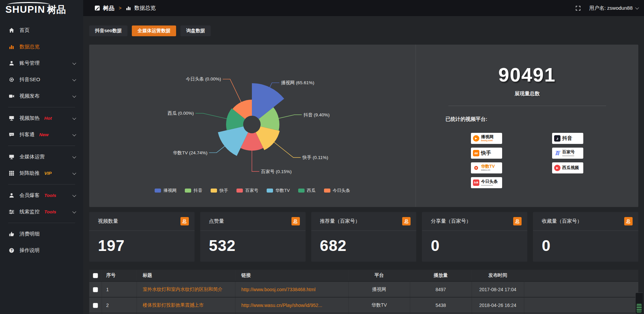 The width and height of the screenshot is (644, 314). What do you see at coordinates (486, 182) in the screenshot?
I see `platform-badge-toutiao: 头条 今日头条` at bounding box center [486, 182].